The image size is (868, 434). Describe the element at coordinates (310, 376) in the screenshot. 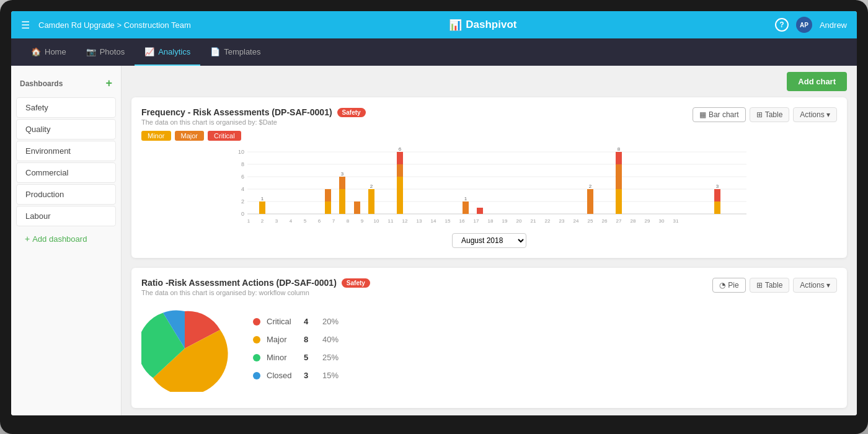

I see `closed-count: 3` at that location.